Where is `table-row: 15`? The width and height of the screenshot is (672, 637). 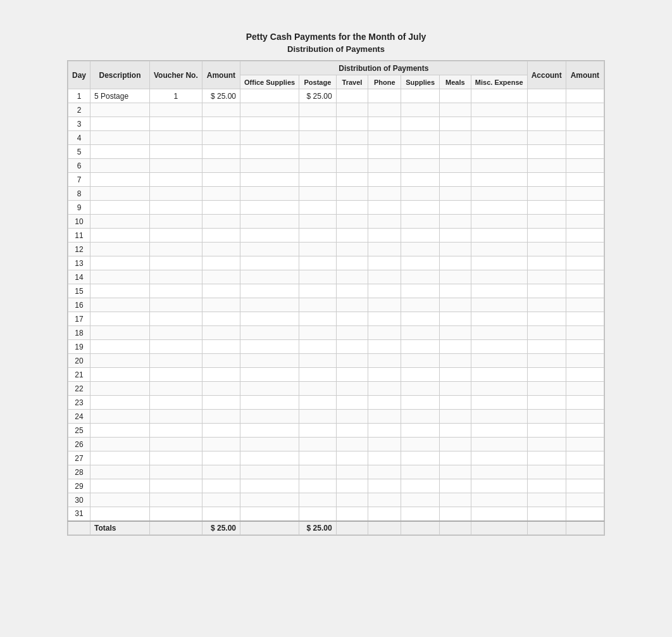 table-row: 15 is located at coordinates (337, 291).